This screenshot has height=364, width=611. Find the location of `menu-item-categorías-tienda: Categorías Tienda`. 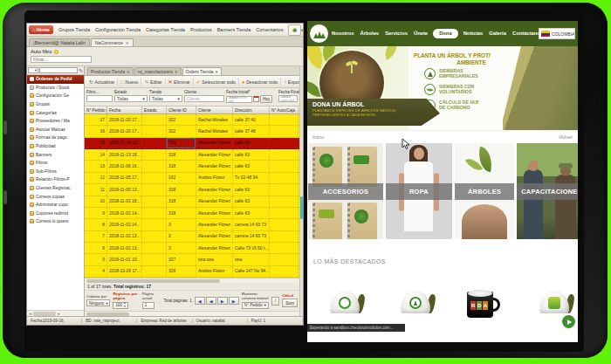

menu-item-categorías-tienda: Categorías Tienda is located at coordinates (166, 30).